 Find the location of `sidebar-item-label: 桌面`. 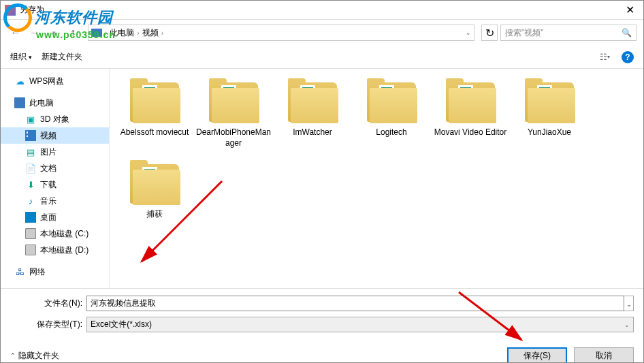

sidebar-item-label: 桌面 is located at coordinates (48, 218).